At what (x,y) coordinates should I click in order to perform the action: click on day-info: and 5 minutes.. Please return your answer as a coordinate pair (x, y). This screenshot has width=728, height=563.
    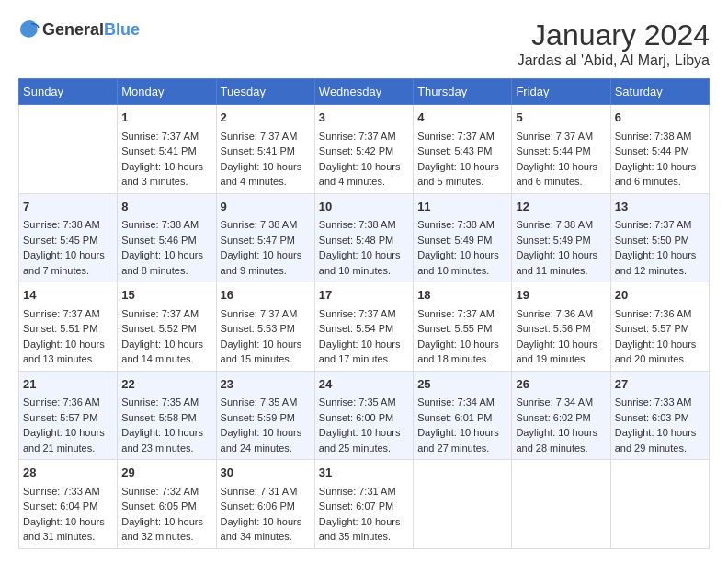
    Looking at the image, I should click on (462, 182).